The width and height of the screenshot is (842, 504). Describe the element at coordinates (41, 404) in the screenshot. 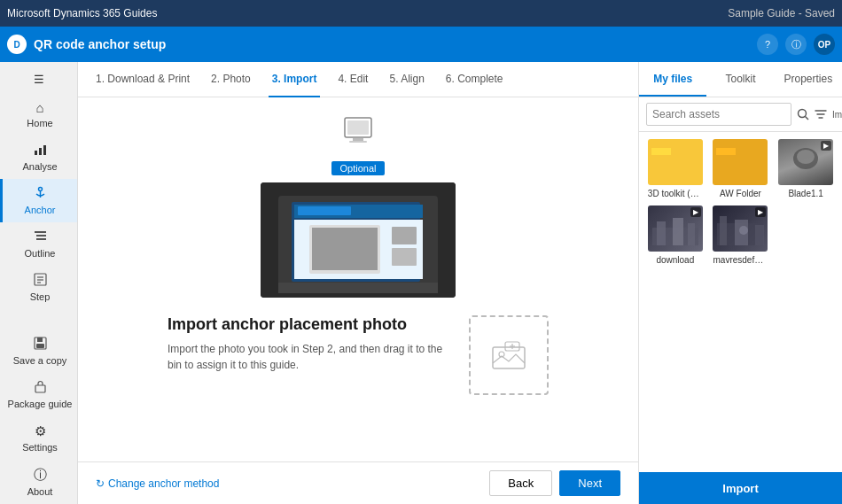

I see `sidebar-label-package: Package guide` at that location.